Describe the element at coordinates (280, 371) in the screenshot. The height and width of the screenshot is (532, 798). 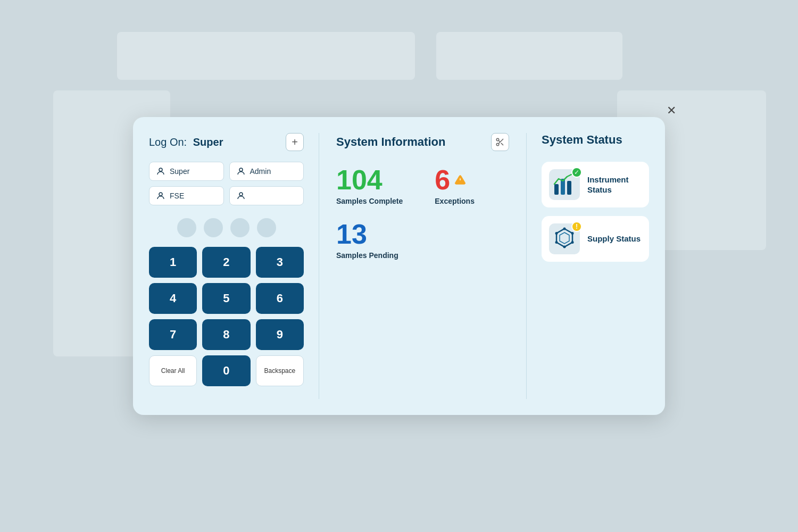
I see `numpad-backspace: Backspace` at that location.